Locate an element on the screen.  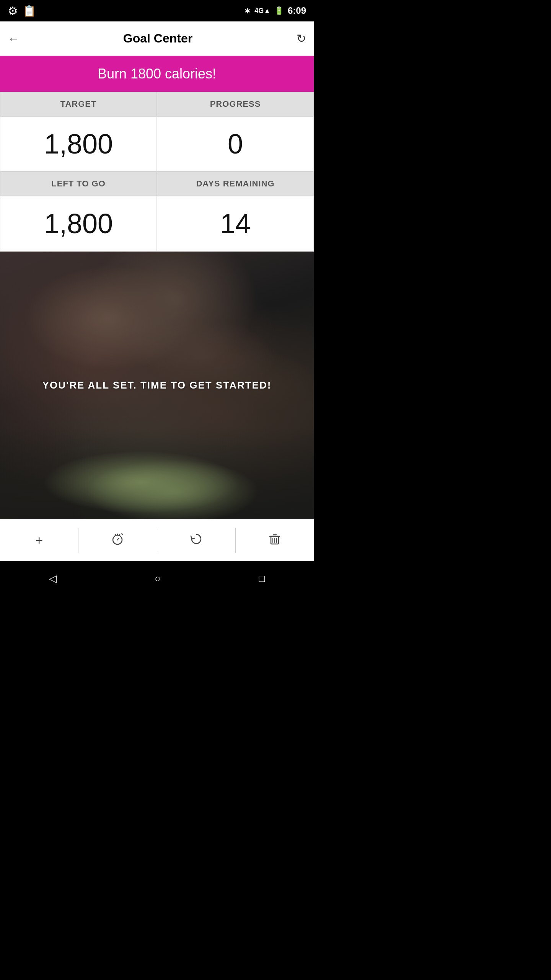
section-divider is located at coordinates (157, 252).